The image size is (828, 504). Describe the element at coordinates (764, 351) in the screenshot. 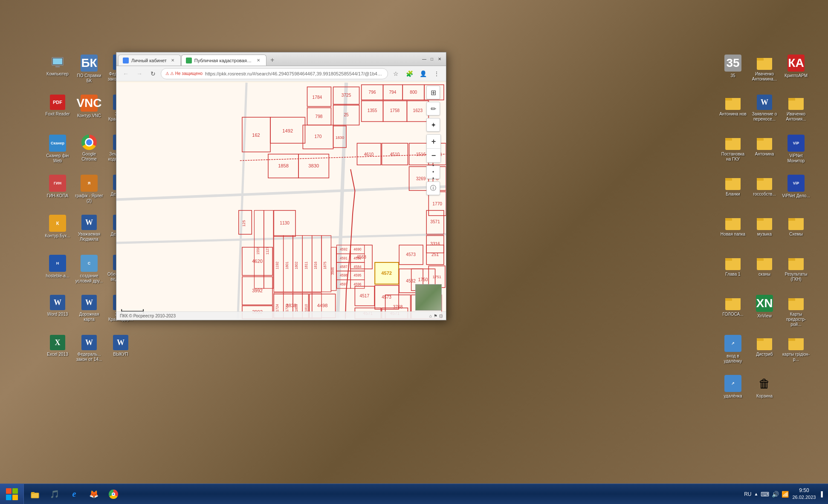

I see `desktop-icon-distrib: Дистриб` at that location.